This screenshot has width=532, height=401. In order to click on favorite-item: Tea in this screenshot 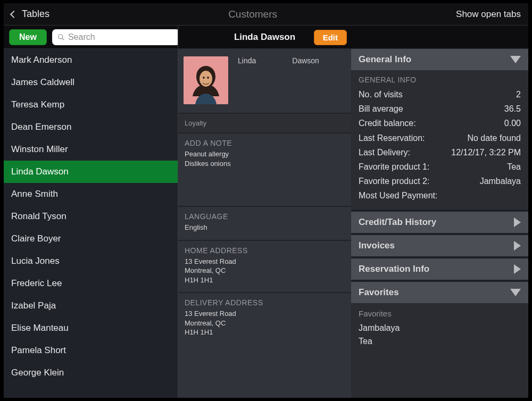, I will do `click(439, 341)`.